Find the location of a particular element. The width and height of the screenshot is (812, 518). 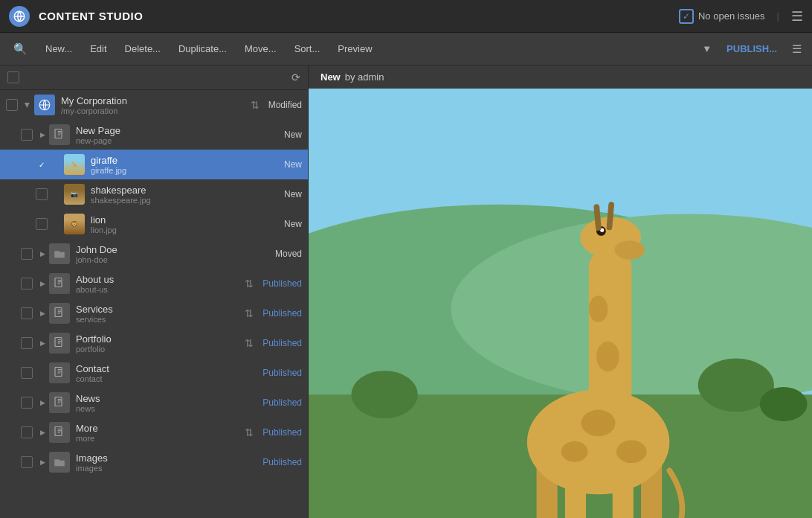

tree-item-contact: ContactcontactPublished is located at coordinates (154, 373).